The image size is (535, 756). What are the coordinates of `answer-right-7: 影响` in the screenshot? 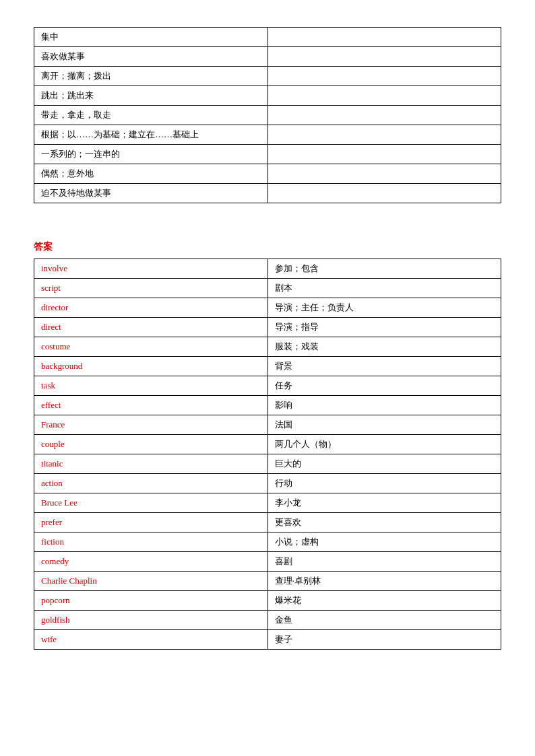 It's located at (384, 405).